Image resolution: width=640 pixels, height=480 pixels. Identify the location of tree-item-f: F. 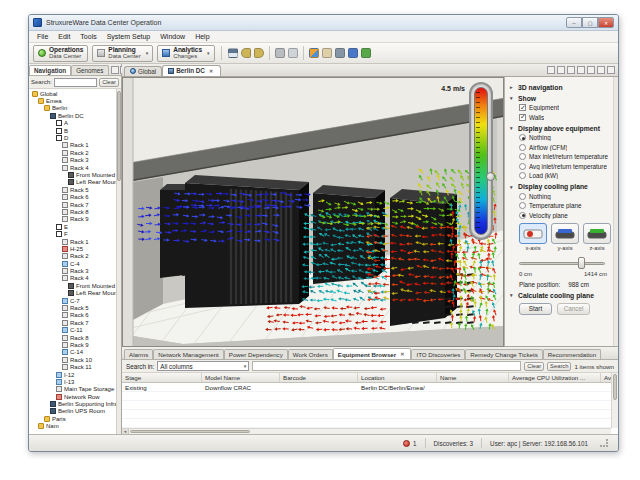
(75, 234).